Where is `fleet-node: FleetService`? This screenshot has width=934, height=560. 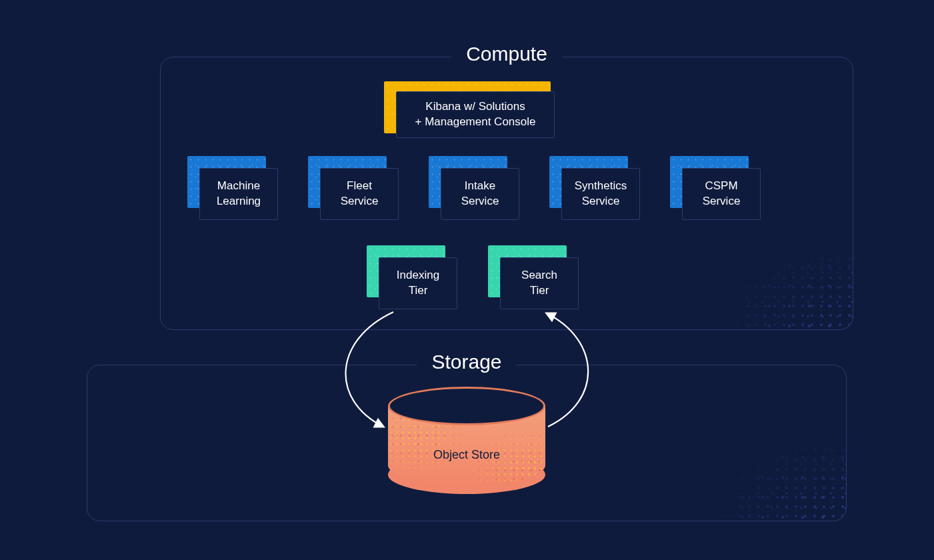 fleet-node: FleetService is located at coordinates (355, 189).